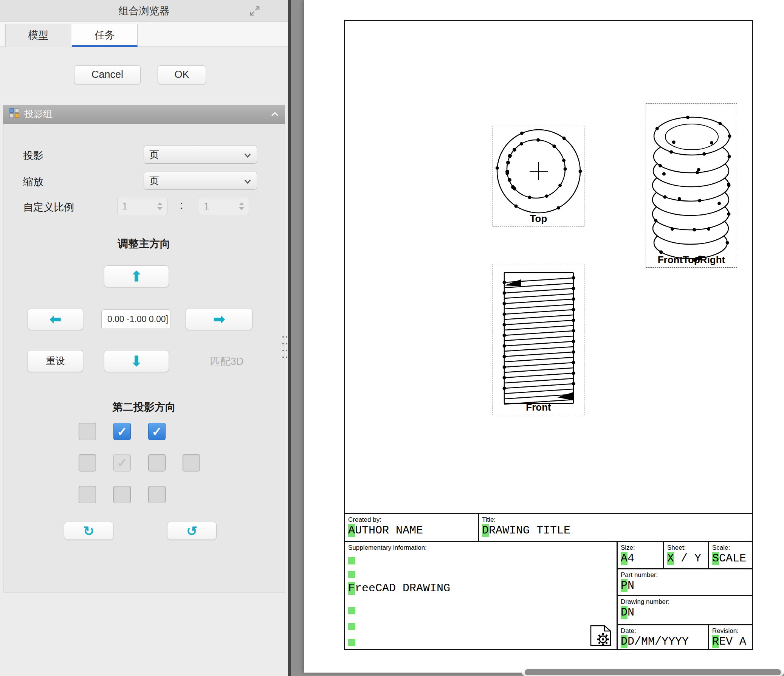 This screenshot has width=784, height=676. Describe the element at coordinates (201, 181) in the screenshot. I see `scale-select: 页` at that location.